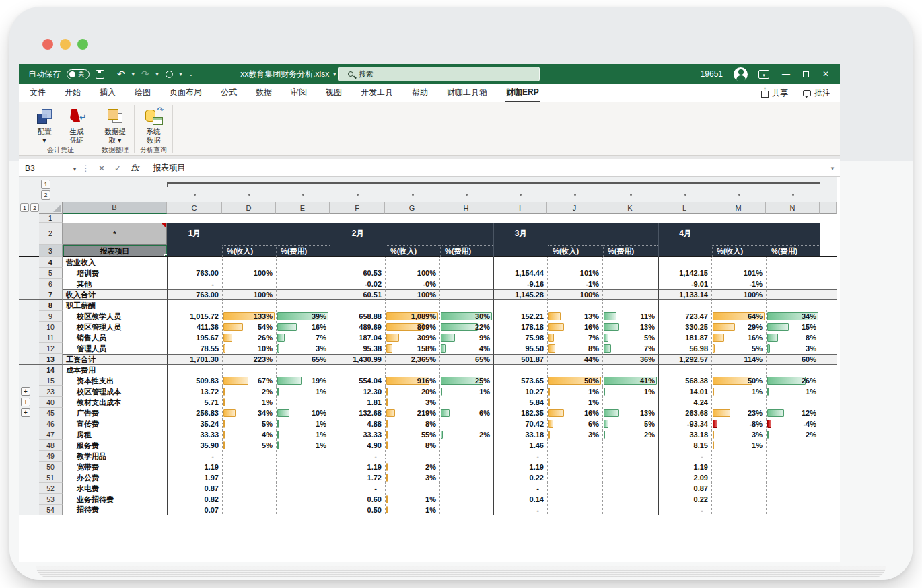  What do you see at coordinates (764, 74) in the screenshot?
I see `ribbon-display-options-icon: ▾` at bounding box center [764, 74].